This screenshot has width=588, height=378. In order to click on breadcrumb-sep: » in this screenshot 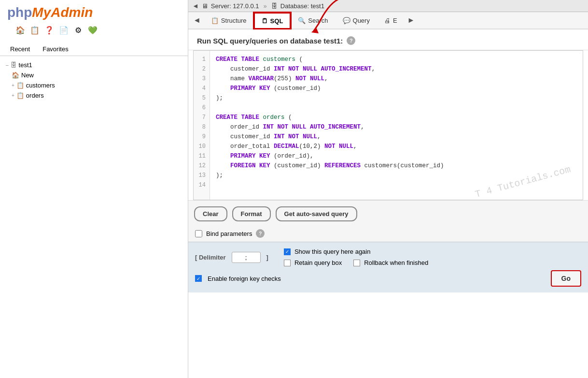, I will do `click(266, 6)`.